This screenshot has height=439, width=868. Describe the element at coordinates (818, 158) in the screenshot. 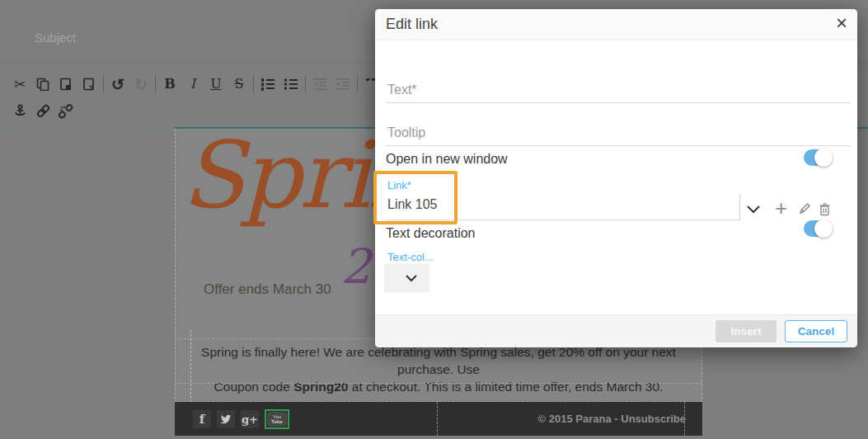

I see `open-new-window-toggle` at that location.